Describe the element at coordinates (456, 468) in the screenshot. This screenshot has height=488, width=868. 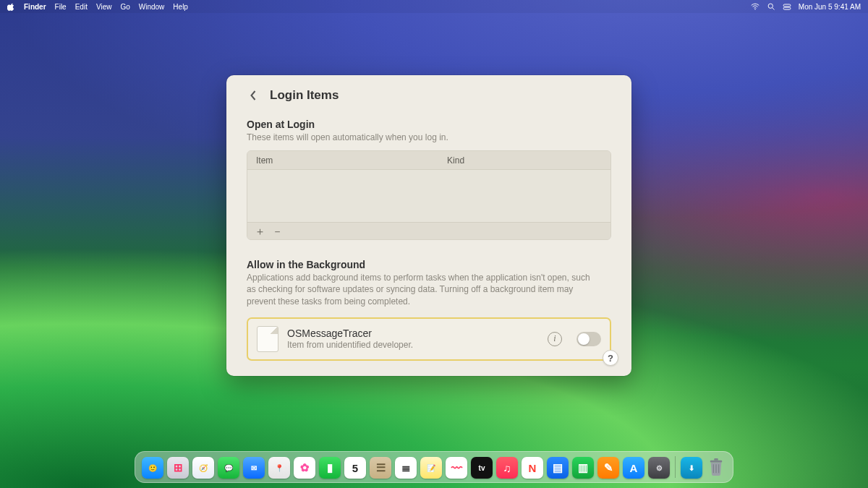
I see `dock-app-freeform: 〰` at that location.